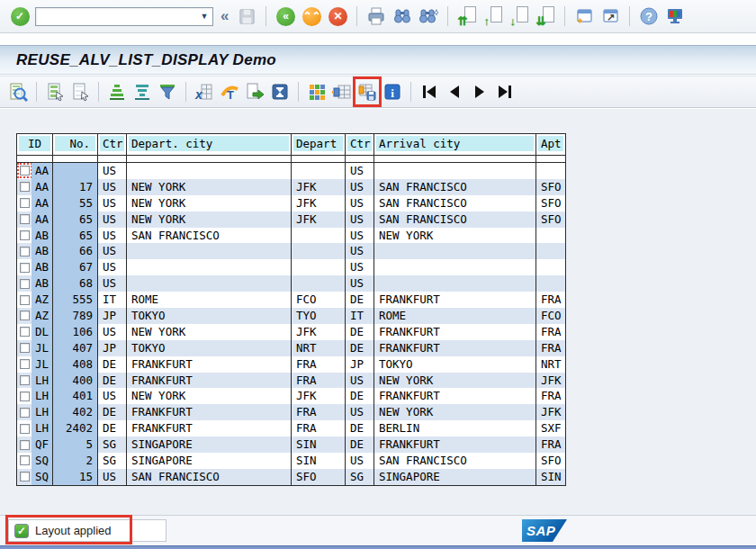 This screenshot has width=756, height=549. I want to click on carrier-id: AA, so click(41, 187).